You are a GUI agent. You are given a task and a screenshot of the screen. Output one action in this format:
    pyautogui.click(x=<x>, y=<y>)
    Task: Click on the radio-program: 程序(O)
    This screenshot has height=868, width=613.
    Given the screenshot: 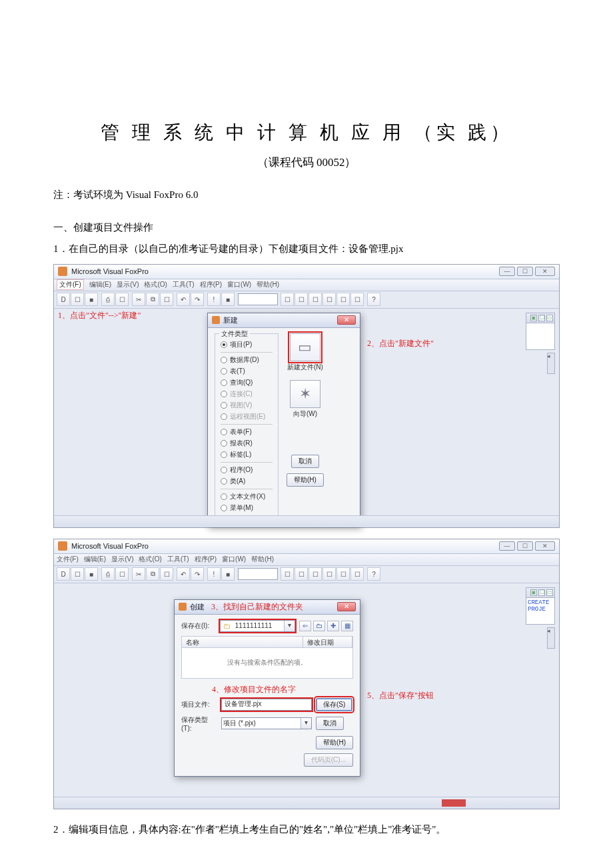 What is the action you would take?
    pyautogui.click(x=247, y=470)
    